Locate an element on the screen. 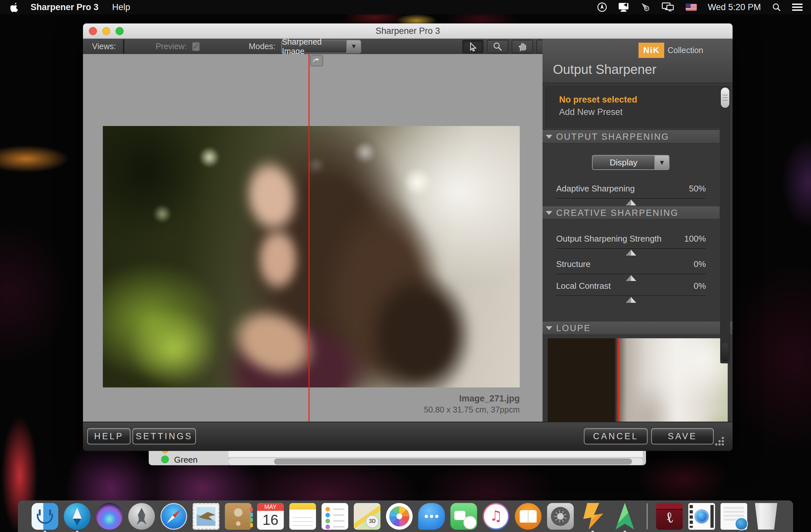 This screenshot has width=811, height=532. menu-app-name: Sharpener Pro 3 is located at coordinates (65, 7).